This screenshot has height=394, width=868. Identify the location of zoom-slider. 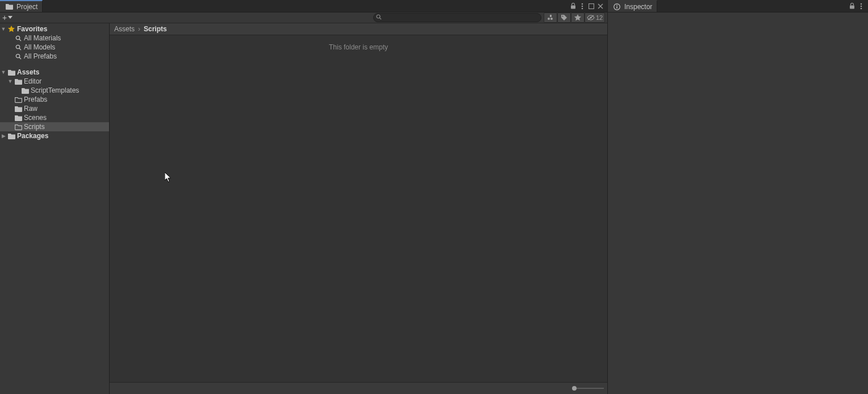
(586, 388).